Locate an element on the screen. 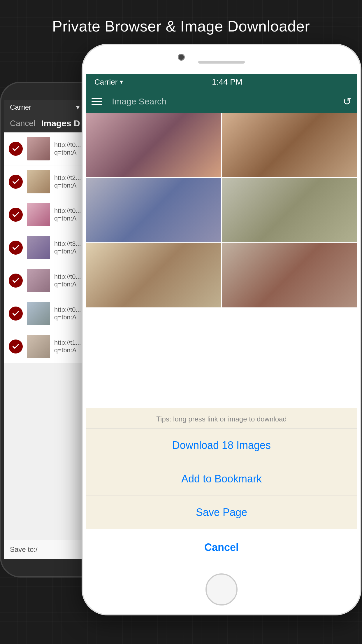 The height and width of the screenshot is (644, 362). url-5: http://t0...q=tbn:A is located at coordinates (68, 281).